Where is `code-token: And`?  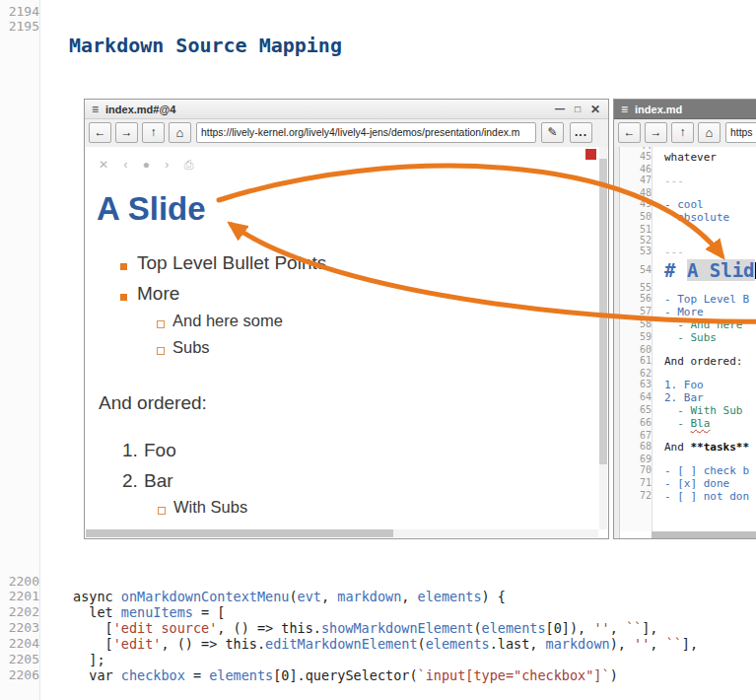
code-token: And is located at coordinates (678, 448).